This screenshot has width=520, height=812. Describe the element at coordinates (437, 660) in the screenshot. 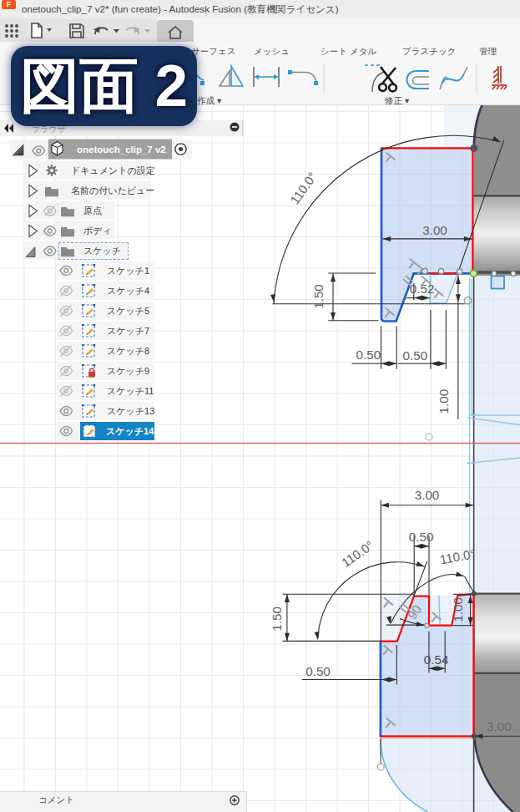

I see `svg-text: 0.54` at that location.